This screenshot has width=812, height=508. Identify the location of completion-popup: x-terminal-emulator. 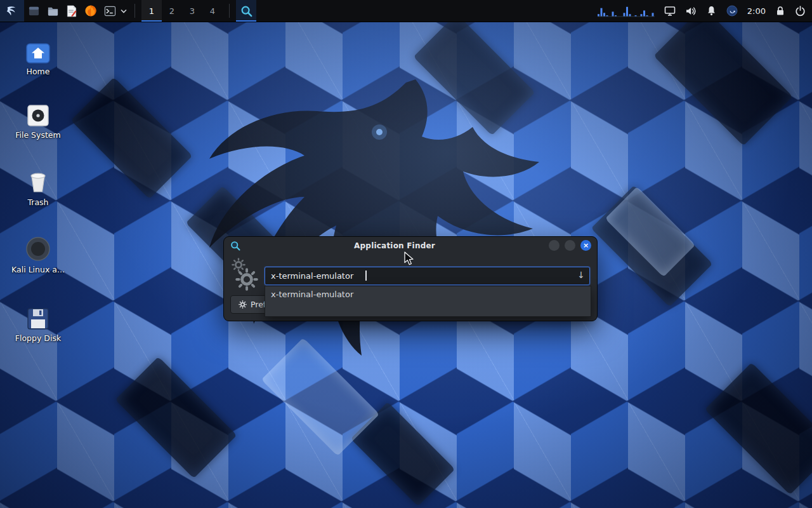
(428, 301).